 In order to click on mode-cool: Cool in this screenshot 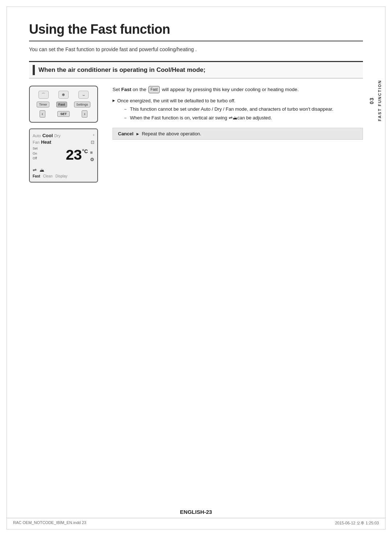, I will do `click(48, 136)`.